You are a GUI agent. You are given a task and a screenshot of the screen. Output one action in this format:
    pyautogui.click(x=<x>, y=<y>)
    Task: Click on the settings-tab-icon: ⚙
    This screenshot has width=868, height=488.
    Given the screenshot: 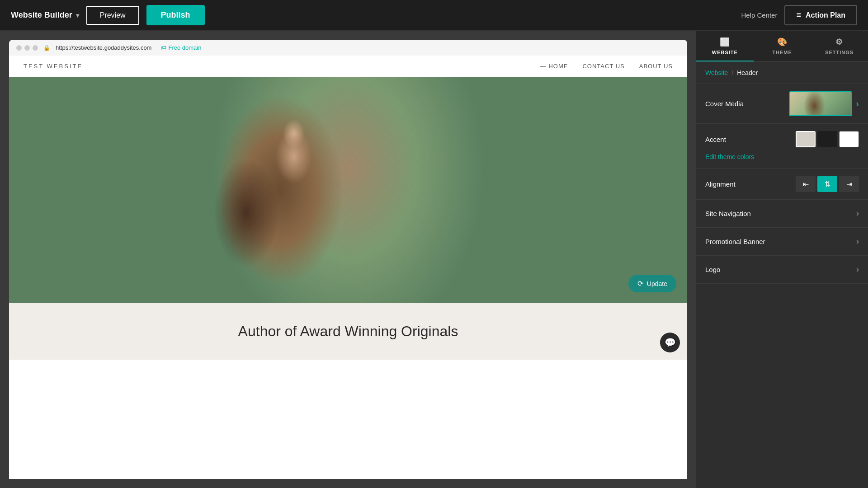 What is the action you would take?
    pyautogui.click(x=839, y=42)
    